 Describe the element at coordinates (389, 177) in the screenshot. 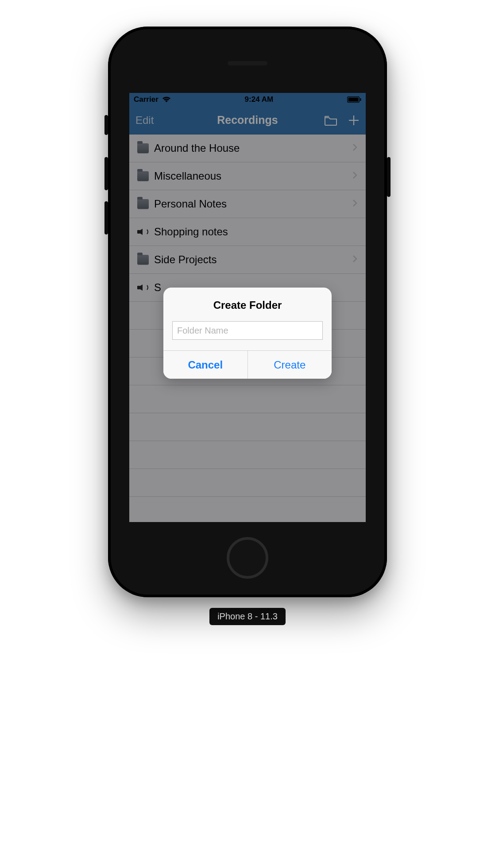

I see `power-button` at that location.